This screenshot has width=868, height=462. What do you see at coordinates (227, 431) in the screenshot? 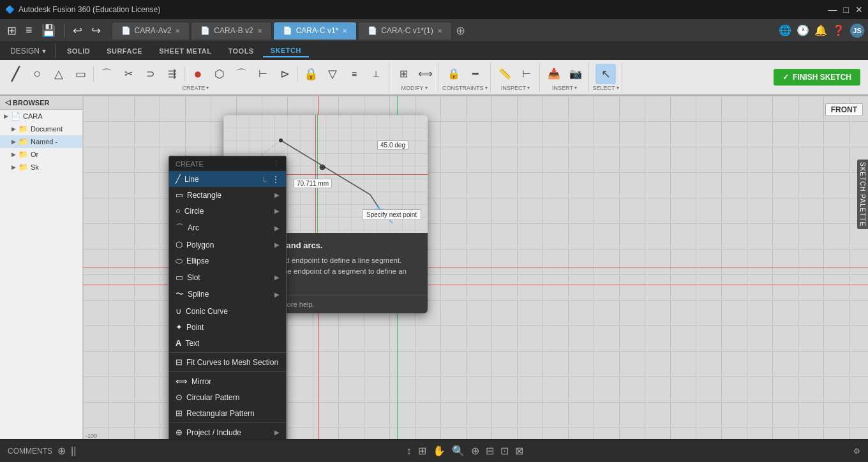
I see `dropdown-item-project-include: ⊕ Project / Include ▶` at bounding box center [227, 431].